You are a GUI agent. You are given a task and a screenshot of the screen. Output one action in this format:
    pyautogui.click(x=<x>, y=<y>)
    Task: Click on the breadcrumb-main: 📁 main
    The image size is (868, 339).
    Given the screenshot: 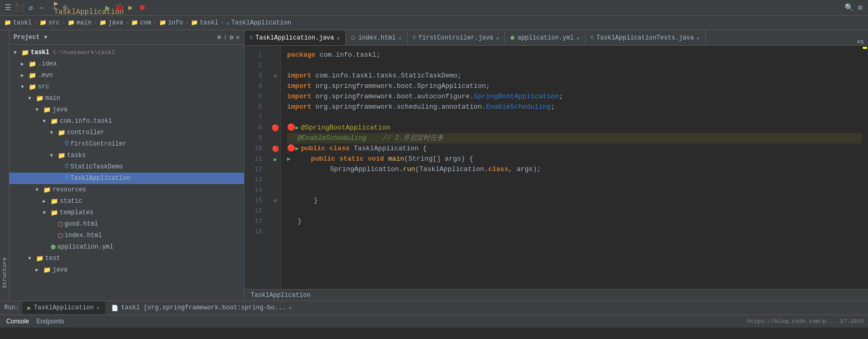 What is the action you would take?
    pyautogui.click(x=80, y=23)
    